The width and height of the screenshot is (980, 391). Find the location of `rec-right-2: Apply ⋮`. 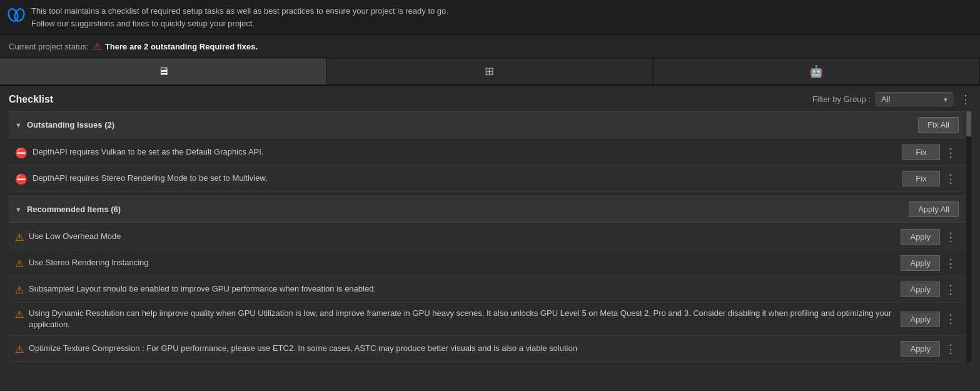

rec-right-2: Apply ⋮ is located at coordinates (929, 263).